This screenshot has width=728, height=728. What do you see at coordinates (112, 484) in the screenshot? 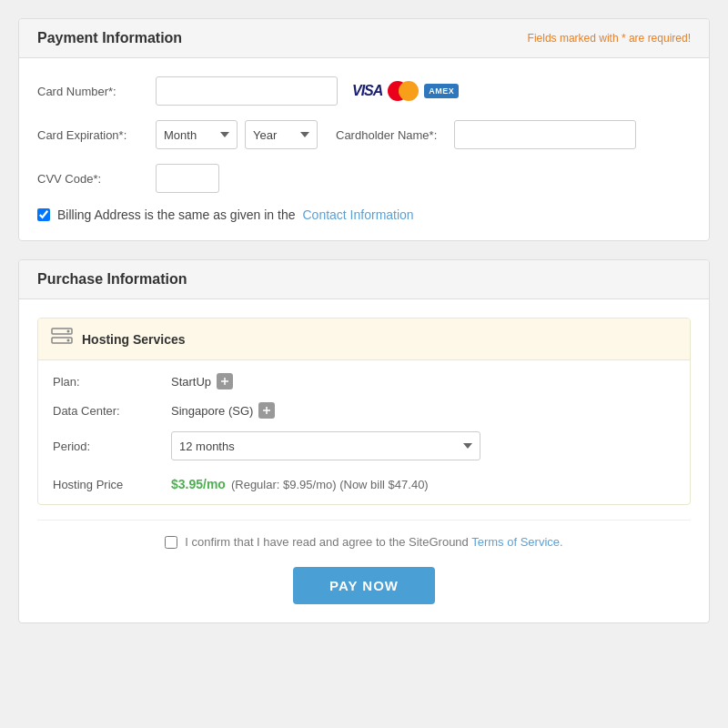
I see `price-label: Hosting Price` at bounding box center [112, 484].